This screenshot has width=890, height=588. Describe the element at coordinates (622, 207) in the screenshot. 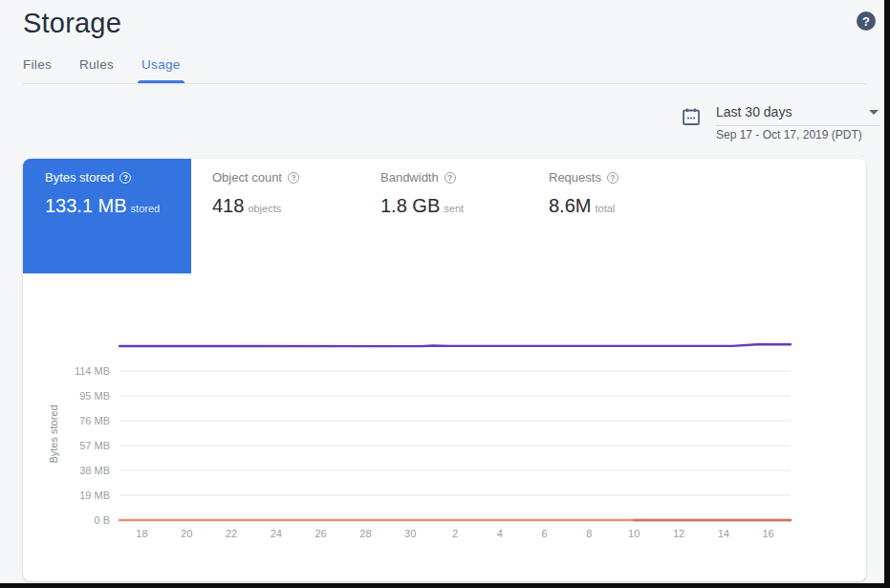

I see `metric-value: 8.6Mtotal` at that location.